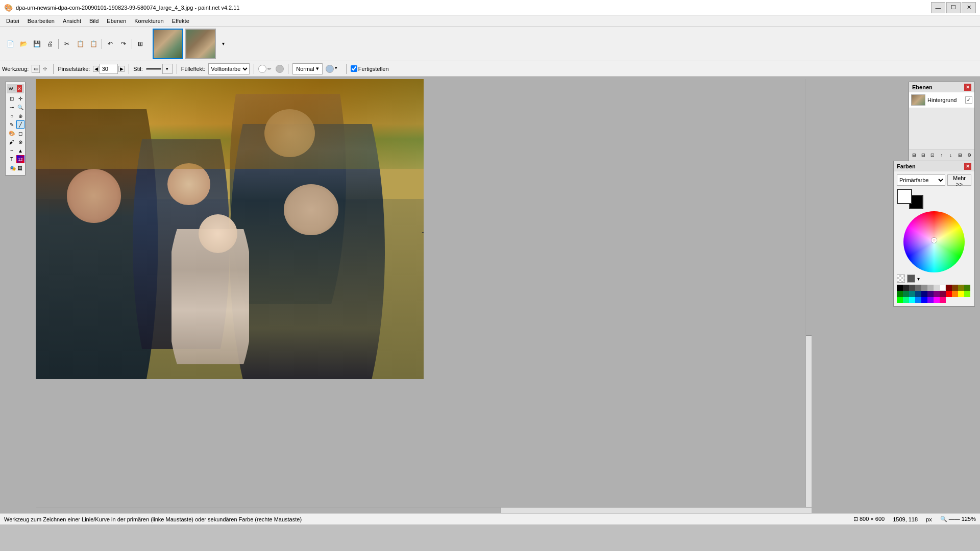 The image size is (980, 551). I want to click on palette-springgreen, so click(906, 300).